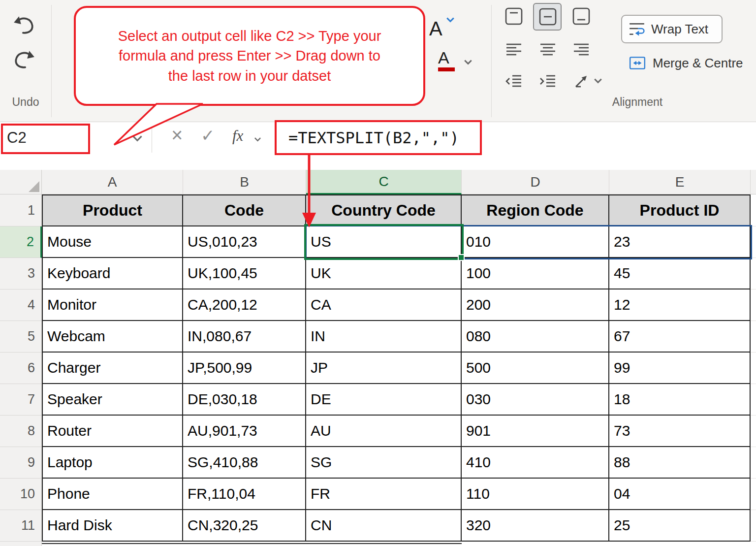 Image resolution: width=756 pixels, height=546 pixels. Describe the element at coordinates (514, 16) in the screenshot. I see `top-align-icon` at that location.